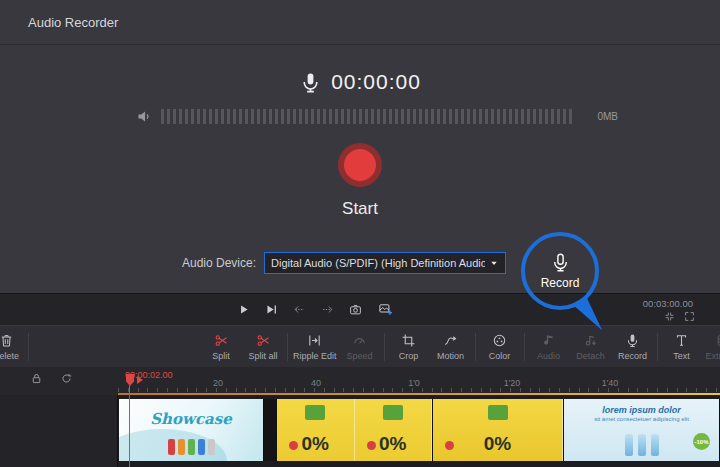 Image resolution: width=720 pixels, height=467 pixels. Describe the element at coordinates (642, 410) in the screenshot. I see `clip-water-title: lorem ipsum dolor` at that location.